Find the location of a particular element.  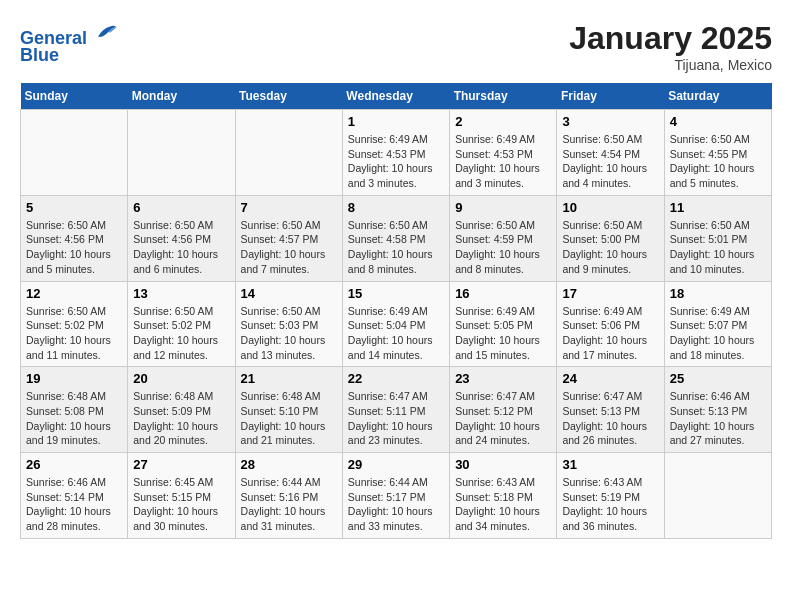

calendar-cell: 20Sunrise: 6:48 AM Sunset: 5:09 PM Dayli… is located at coordinates (182, 410).